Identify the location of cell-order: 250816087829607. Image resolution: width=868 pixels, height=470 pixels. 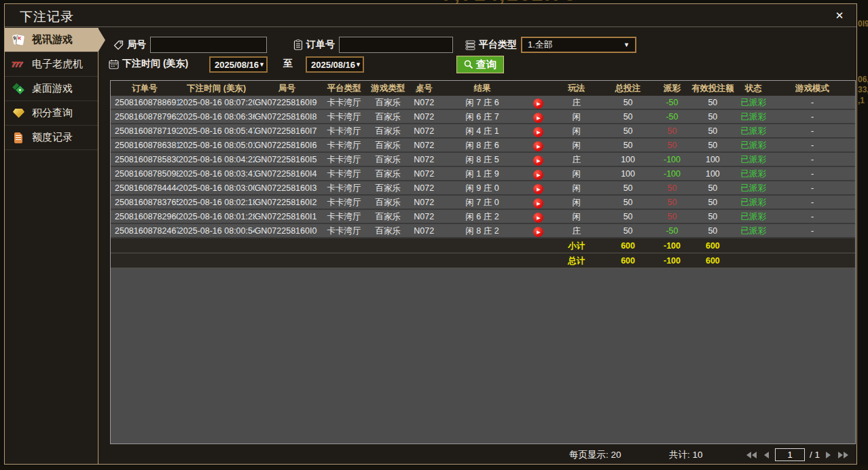
(145, 217).